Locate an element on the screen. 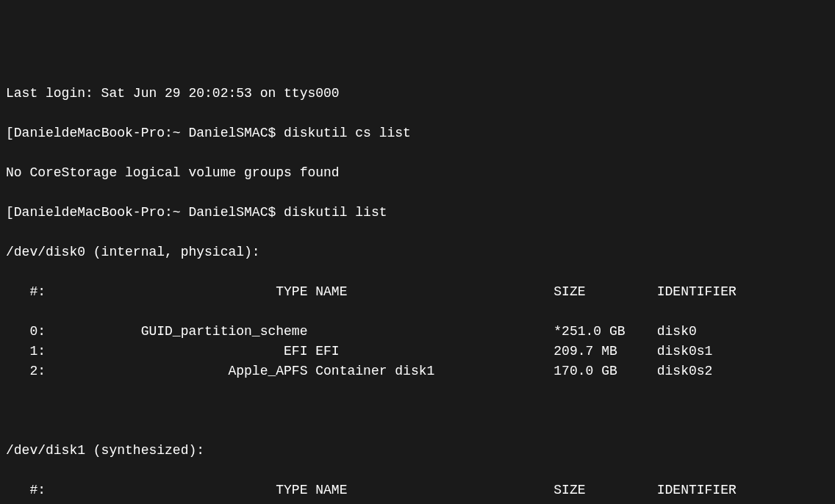 This screenshot has height=504, width=835. command-list: diskutil list is located at coordinates (335, 212).